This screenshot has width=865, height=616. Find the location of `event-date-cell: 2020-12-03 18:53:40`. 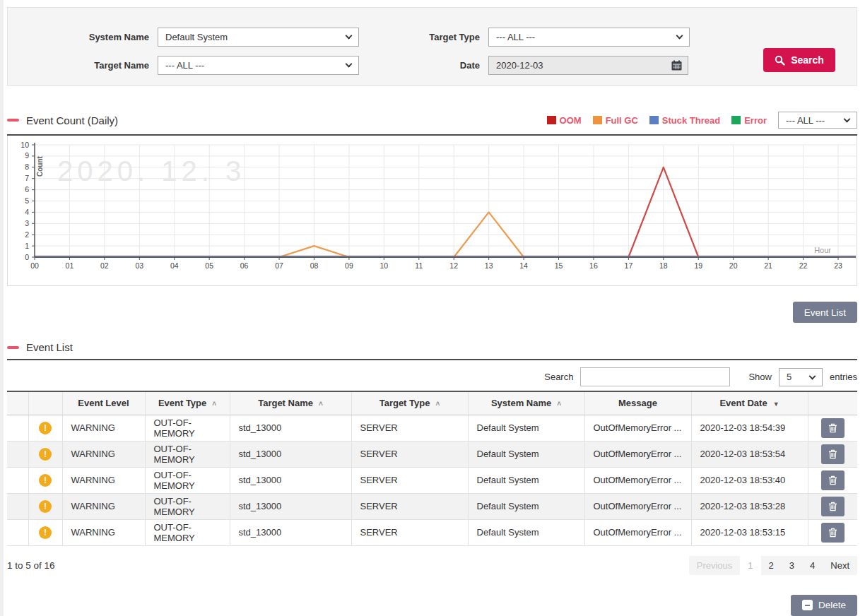

event-date-cell: 2020-12-03 18:53:40 is located at coordinates (749, 480).